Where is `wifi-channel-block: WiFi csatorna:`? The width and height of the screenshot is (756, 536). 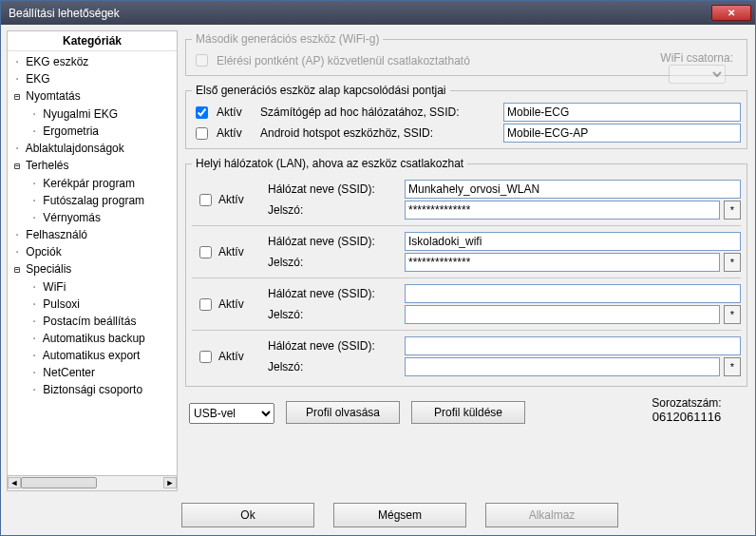
wifi-channel-block: WiFi csatorna: is located at coordinates (697, 67).